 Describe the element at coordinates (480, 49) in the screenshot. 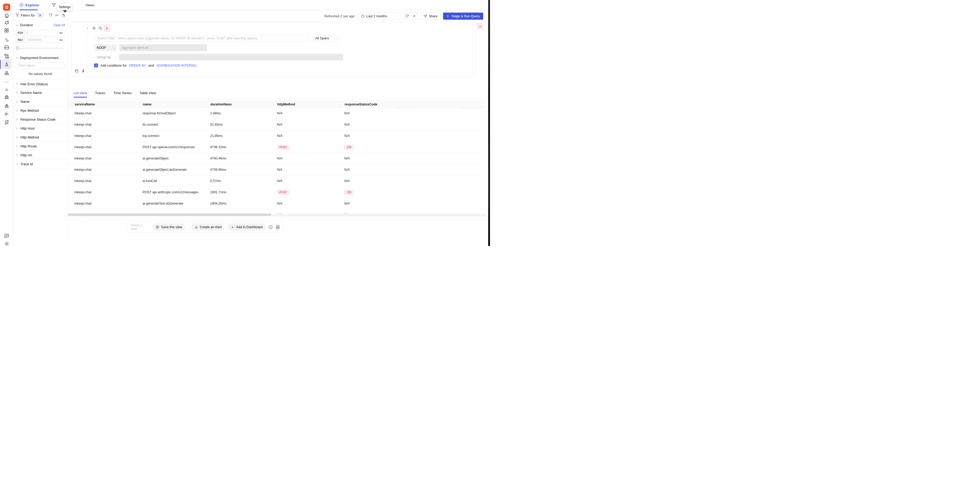

I see `query-right-rail: A` at that location.